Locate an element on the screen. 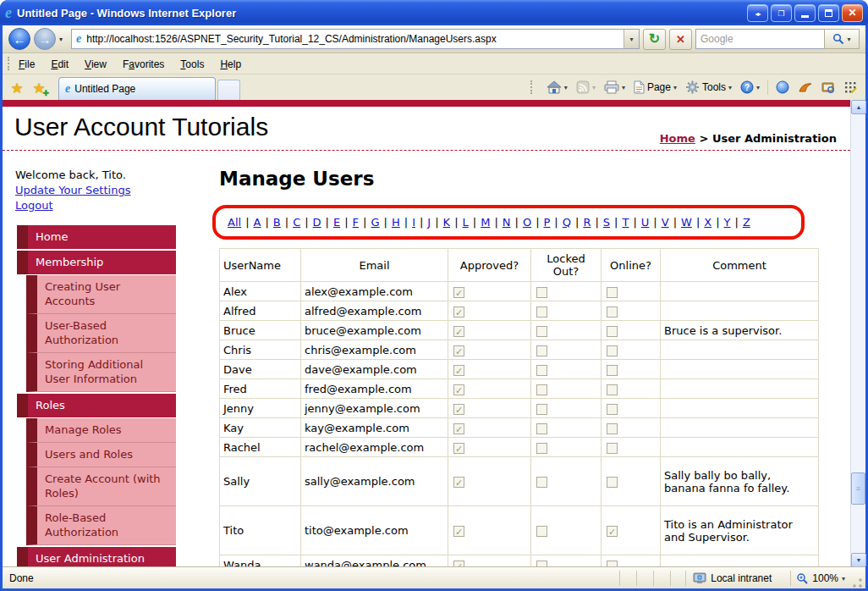 The image size is (868, 591). filter-link-b: B is located at coordinates (277, 222).